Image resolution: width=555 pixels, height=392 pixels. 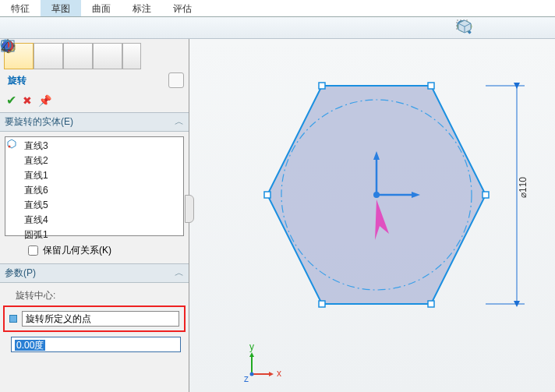 I want to click on svg-text: z, so click(x=246, y=379).